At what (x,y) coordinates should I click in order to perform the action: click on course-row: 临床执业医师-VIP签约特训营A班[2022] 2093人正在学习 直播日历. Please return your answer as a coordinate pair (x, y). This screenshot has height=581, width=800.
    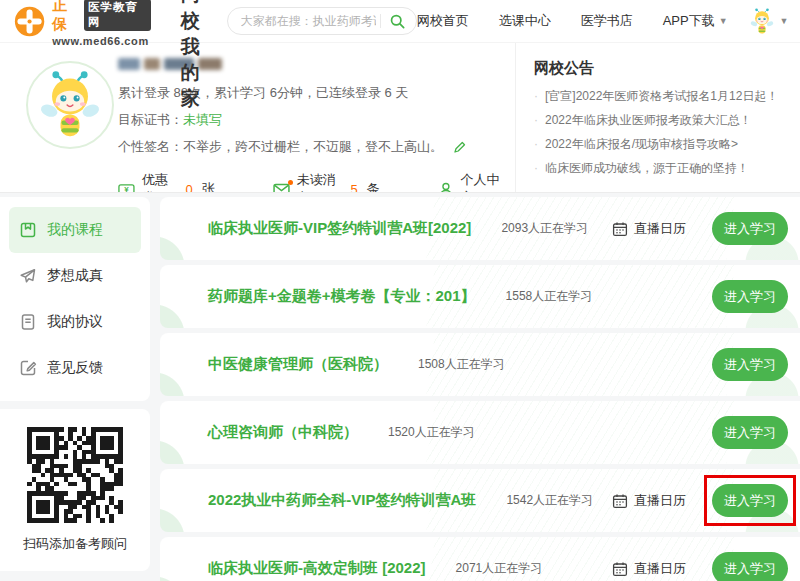
    Looking at the image, I should click on (480, 228).